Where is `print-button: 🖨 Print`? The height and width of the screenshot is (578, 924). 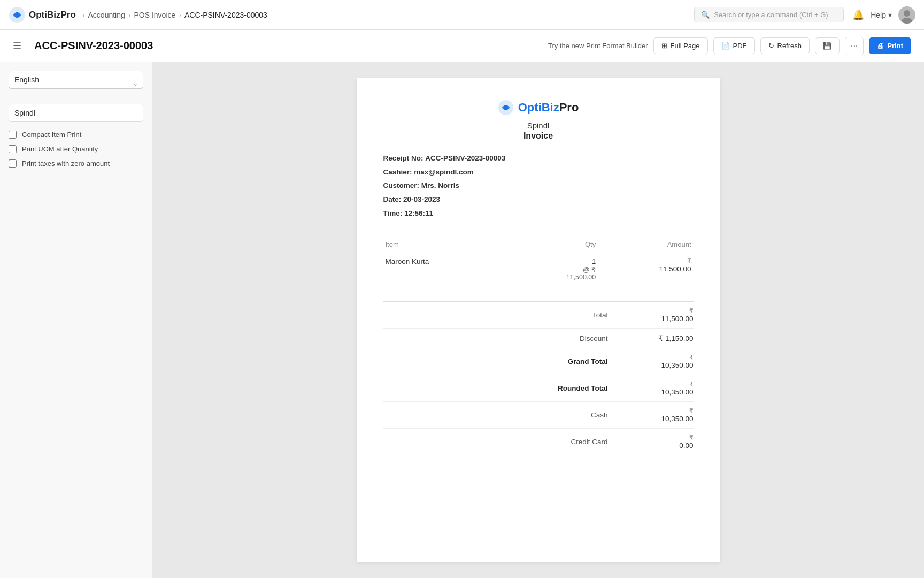
print-button: 🖨 Print is located at coordinates (890, 46).